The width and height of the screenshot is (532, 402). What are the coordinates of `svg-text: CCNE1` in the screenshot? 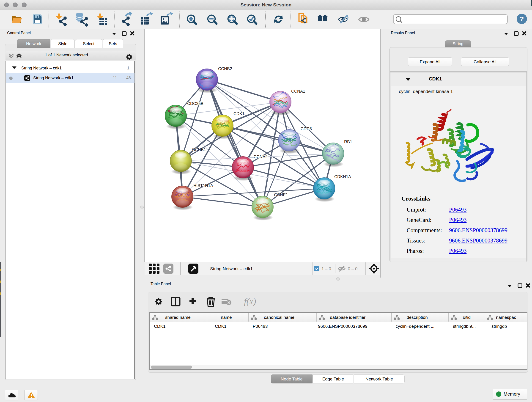 It's located at (281, 195).